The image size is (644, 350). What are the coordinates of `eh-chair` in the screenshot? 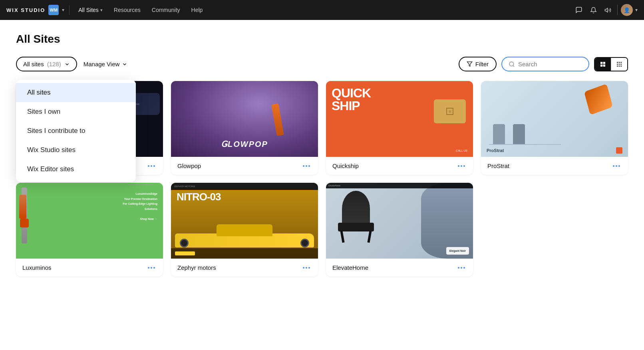 It's located at (356, 217).